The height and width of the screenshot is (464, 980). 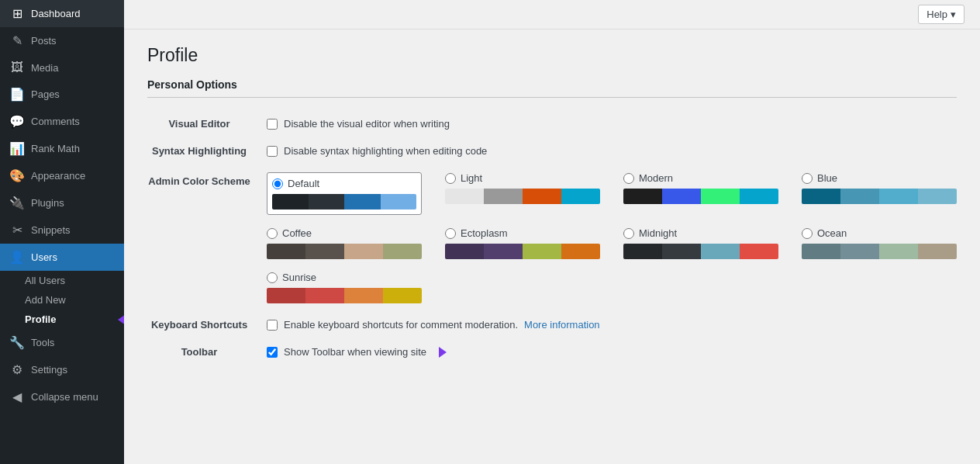 I want to click on sidebar-item-label: Snippets, so click(x=51, y=230).